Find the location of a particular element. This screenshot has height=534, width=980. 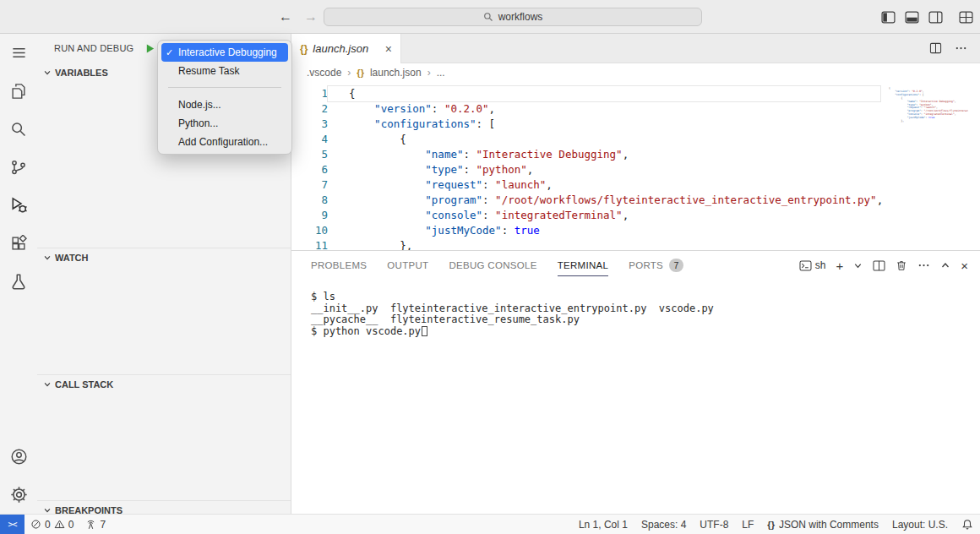

close-panel-icon: × is located at coordinates (965, 265).